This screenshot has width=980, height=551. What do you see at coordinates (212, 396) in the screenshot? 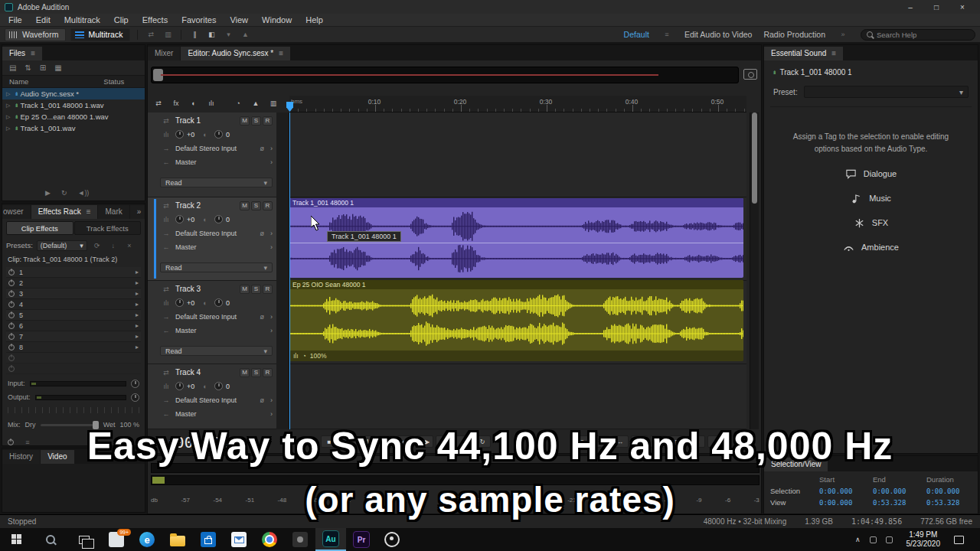
I see `track-header-4: ⇄ Track 4 MSR ılı +0 ◐ 0 → Default Stere…` at bounding box center [212, 396].